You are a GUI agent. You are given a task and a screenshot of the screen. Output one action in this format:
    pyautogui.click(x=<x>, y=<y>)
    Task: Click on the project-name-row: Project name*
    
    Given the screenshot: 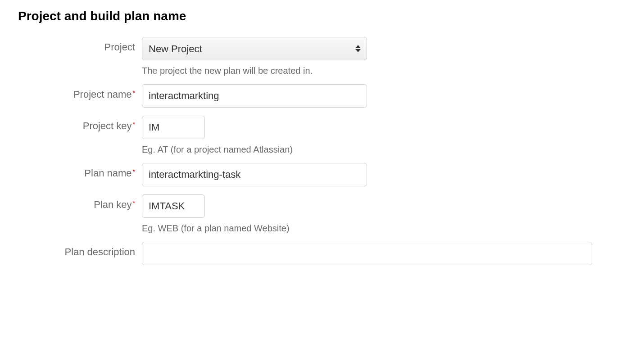 What is the action you would take?
    pyautogui.click(x=322, y=96)
    